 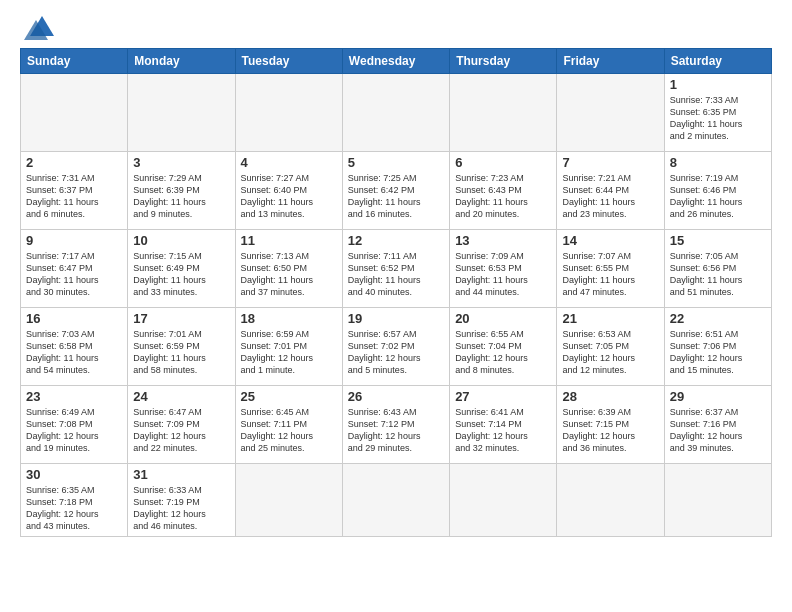 What do you see at coordinates (396, 430) in the screenshot?
I see `day-info: Sunrise: 6:43 AM Sunset: 7:12 PM Dayligh…` at bounding box center [396, 430].